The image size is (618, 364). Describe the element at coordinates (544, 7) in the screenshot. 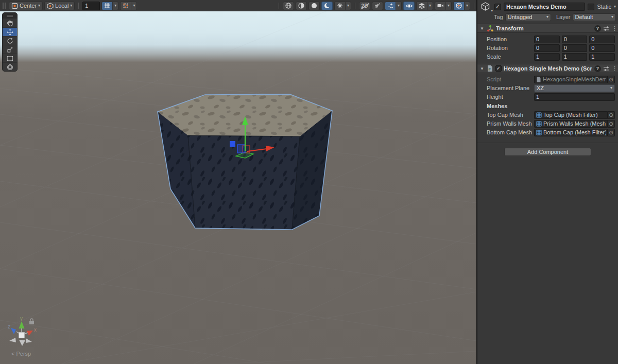

I see `gameobject-name-field` at that location.